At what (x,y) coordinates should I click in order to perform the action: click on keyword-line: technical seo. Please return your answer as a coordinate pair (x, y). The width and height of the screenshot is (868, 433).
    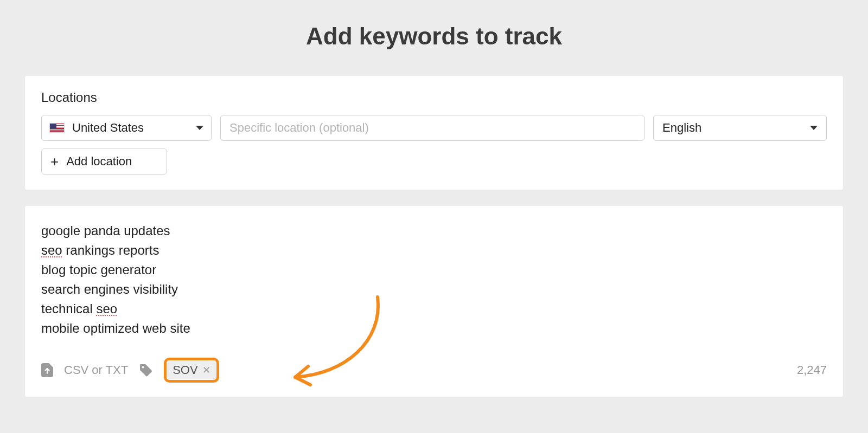
    Looking at the image, I should click on (434, 309).